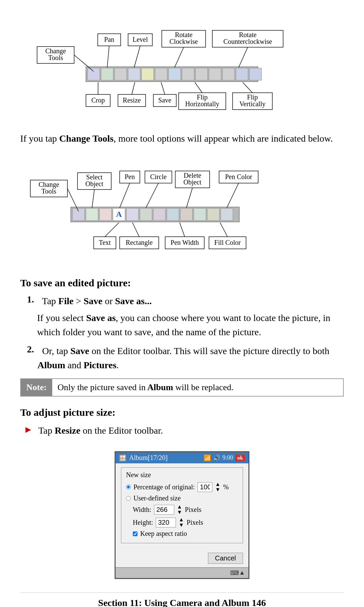  I want to click on step-1-num: 1., so click(30, 301).